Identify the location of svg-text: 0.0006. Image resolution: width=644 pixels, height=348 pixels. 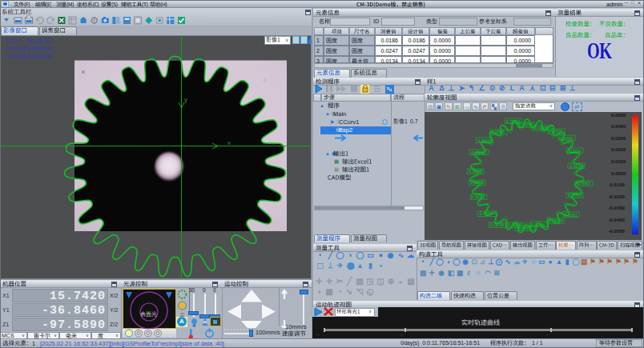
(477, 182).